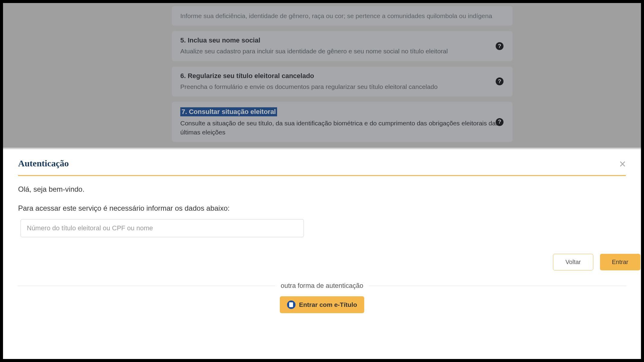 This screenshot has width=644, height=362. What do you see at coordinates (43, 163) in the screenshot?
I see `modal-title: Autenticação` at bounding box center [43, 163].